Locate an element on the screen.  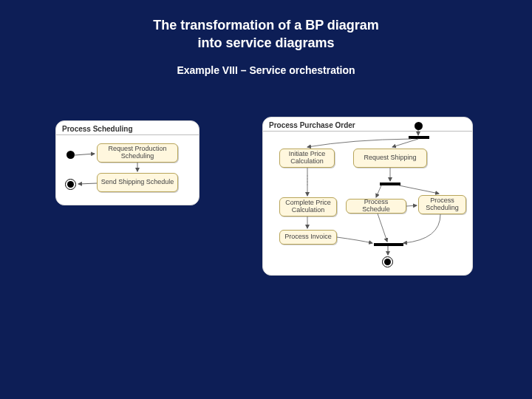
page-subtitle: Example VIII – Service orchestration is located at coordinates (266, 64).